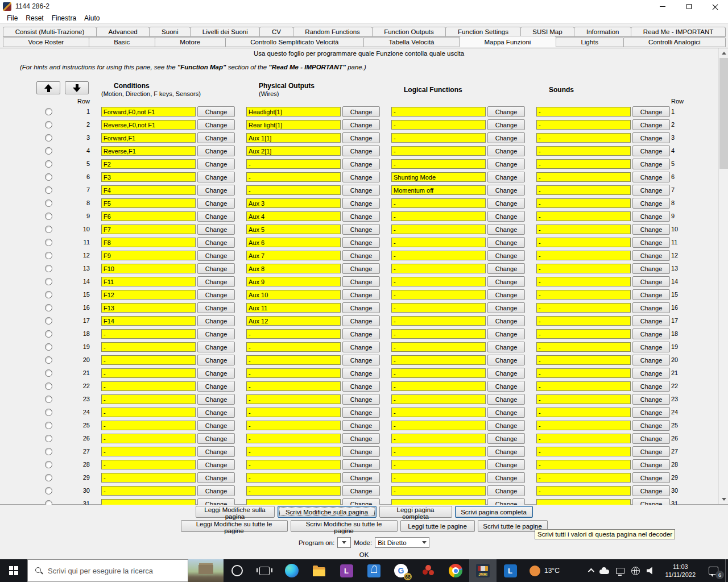  Describe the element at coordinates (276, 32) in the screenshot. I see `tab-cv: CV` at that location.